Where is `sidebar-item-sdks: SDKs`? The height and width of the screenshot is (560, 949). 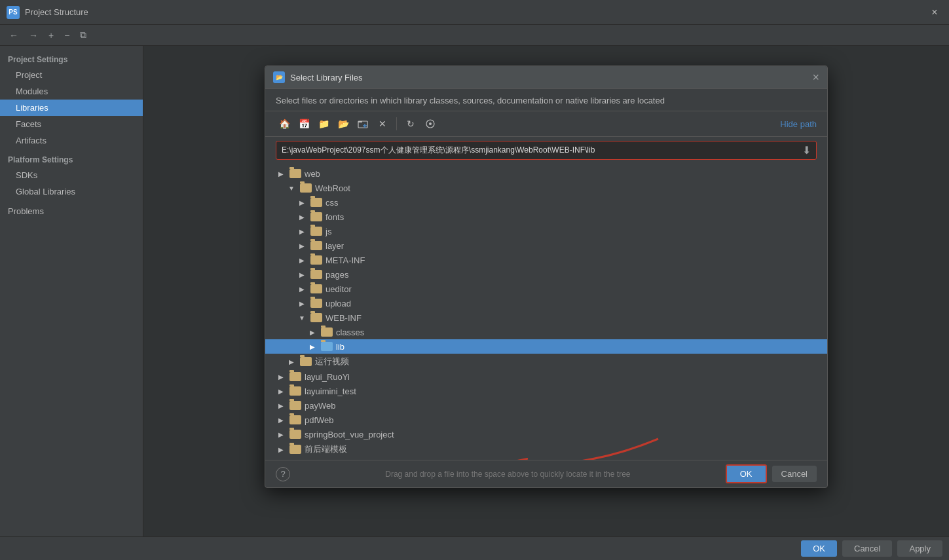
sidebar-item-sdks: SDKs is located at coordinates (71, 176).